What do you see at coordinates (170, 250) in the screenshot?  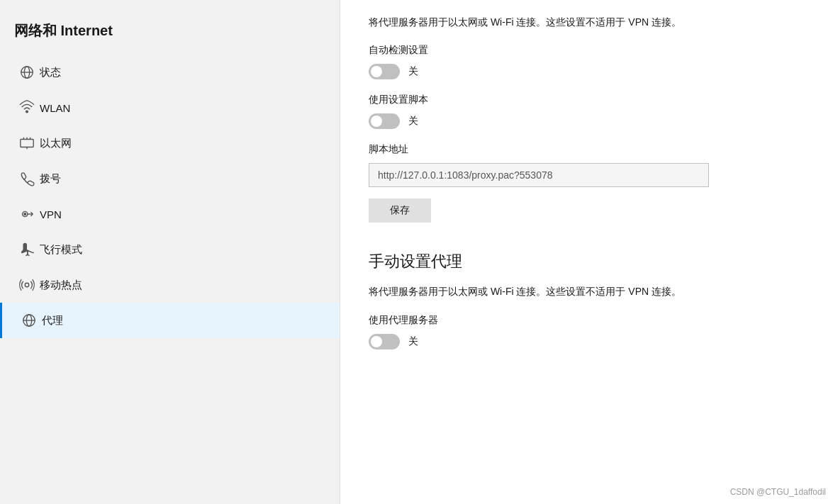 I see `sidebar-item-airplane: 飞行模式` at bounding box center [170, 250].